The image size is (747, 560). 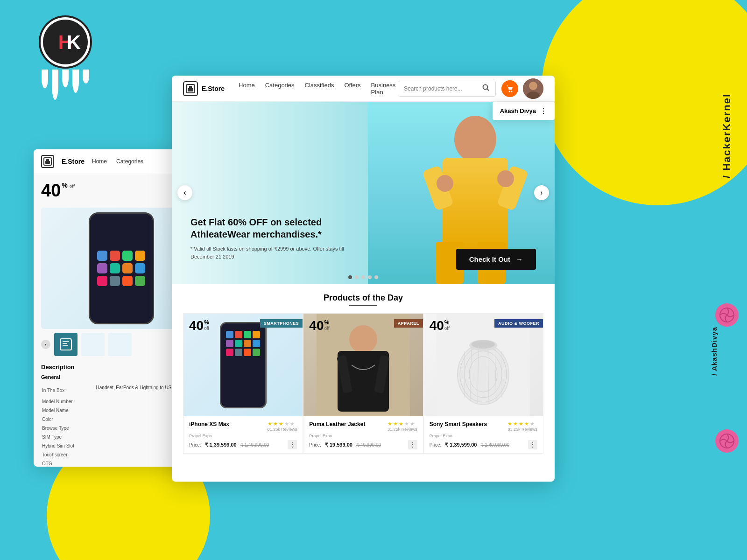 I want to click on search-bar, so click(x=447, y=89).